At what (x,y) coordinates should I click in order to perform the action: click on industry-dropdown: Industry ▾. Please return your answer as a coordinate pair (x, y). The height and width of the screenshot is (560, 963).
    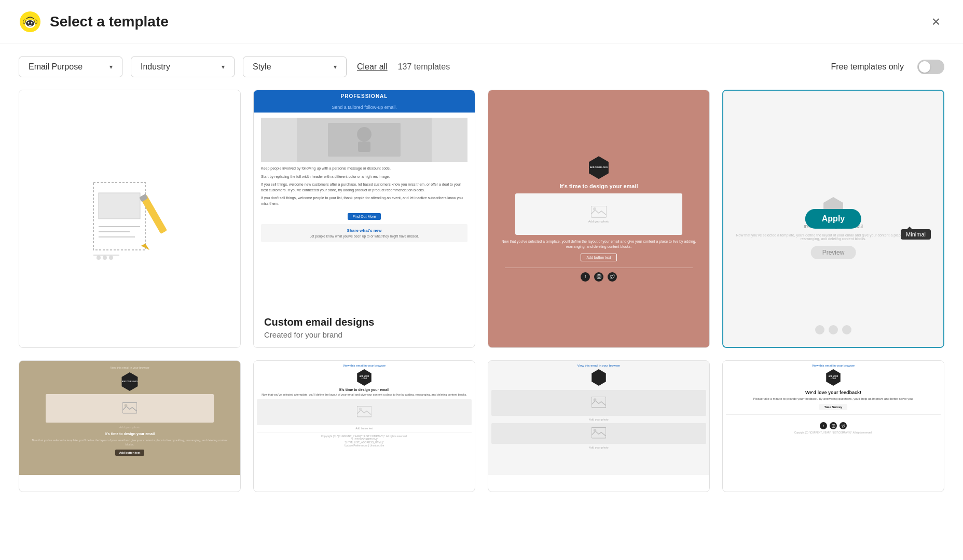
    Looking at the image, I should click on (183, 67).